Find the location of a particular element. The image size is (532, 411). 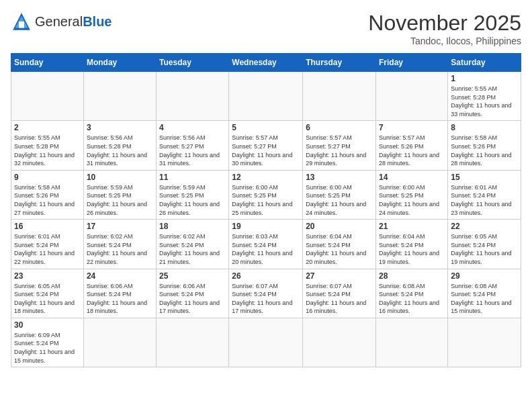

day-22: 22 Sunrise: 6:05 AMSunset: 5:24 PMDaylig… is located at coordinates (485, 244).